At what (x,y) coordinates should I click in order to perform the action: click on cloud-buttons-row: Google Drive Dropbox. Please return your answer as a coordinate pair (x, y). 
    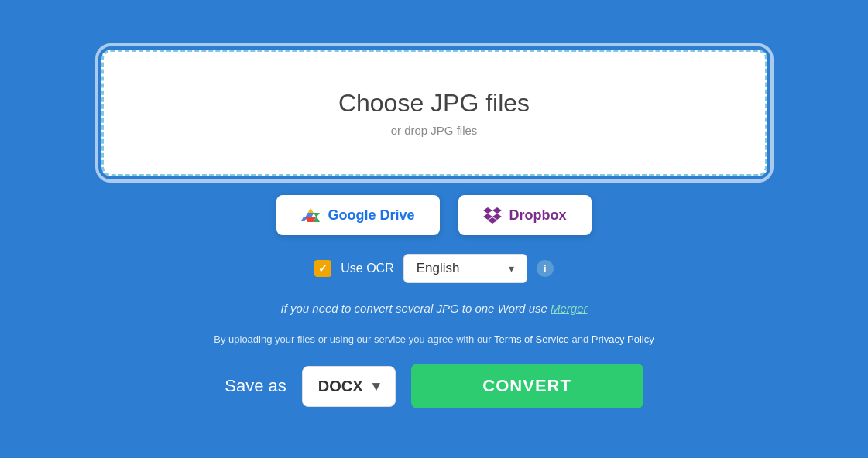
    Looking at the image, I should click on (434, 215).